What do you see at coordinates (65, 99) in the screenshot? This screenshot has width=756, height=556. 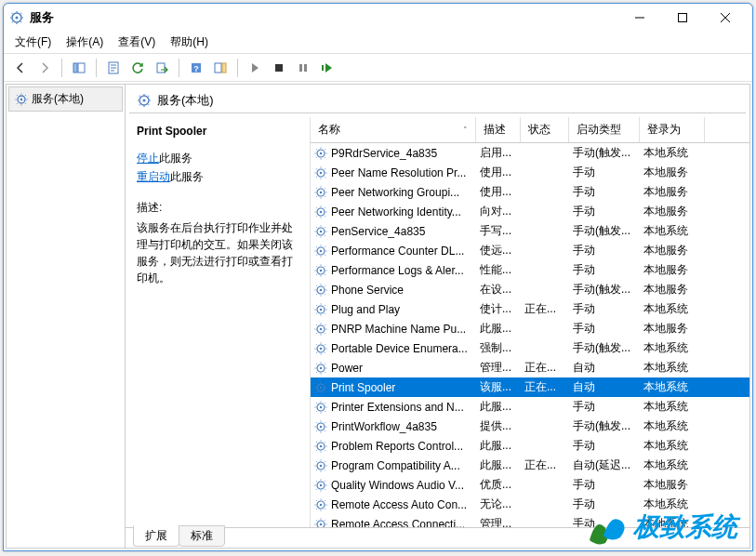 I see `tree-root-services: 服务(本地)` at bounding box center [65, 99].